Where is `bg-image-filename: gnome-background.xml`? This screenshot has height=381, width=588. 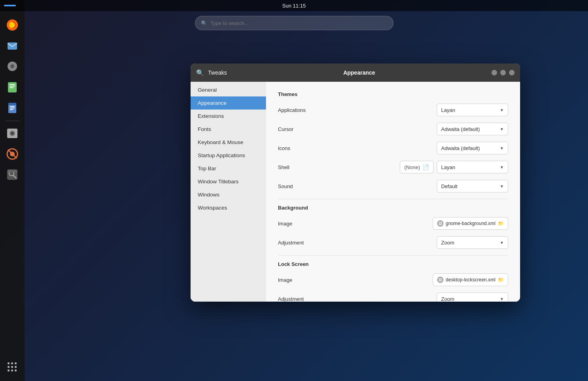 bg-image-filename: gnome-background.xml is located at coordinates (471, 223).